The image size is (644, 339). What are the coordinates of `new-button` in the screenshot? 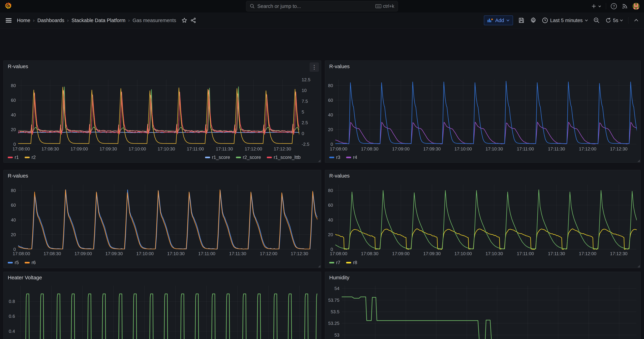 It's located at (596, 6).